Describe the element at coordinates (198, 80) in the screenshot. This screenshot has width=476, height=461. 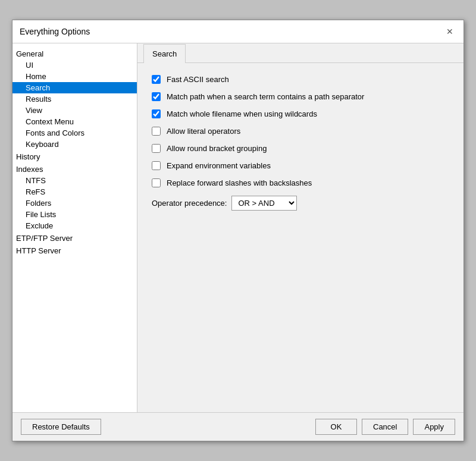
I see `label-fast-ascii: Fast ASCII search` at that location.